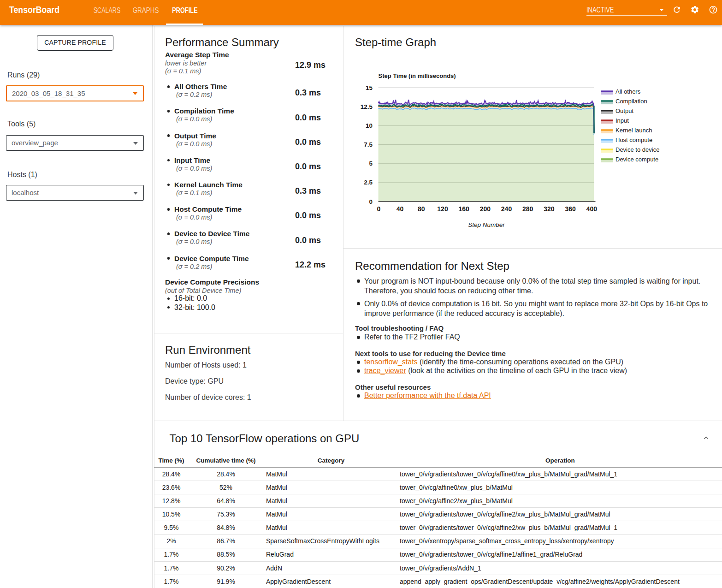 The width and height of the screenshot is (722, 588). What do you see at coordinates (634, 140) in the screenshot?
I see `svg-text: Host compute` at bounding box center [634, 140].